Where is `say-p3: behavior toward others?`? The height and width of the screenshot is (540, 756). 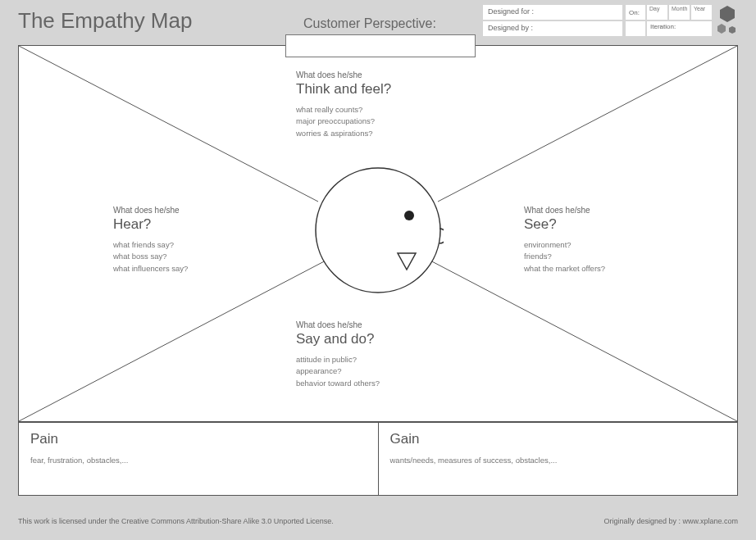 say-p3: behavior toward others? is located at coordinates (378, 383).